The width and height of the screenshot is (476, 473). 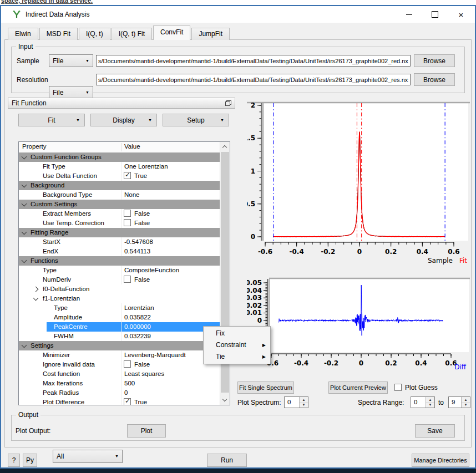 I want to click on plot-output-combo: All ▼, so click(x=88, y=456).